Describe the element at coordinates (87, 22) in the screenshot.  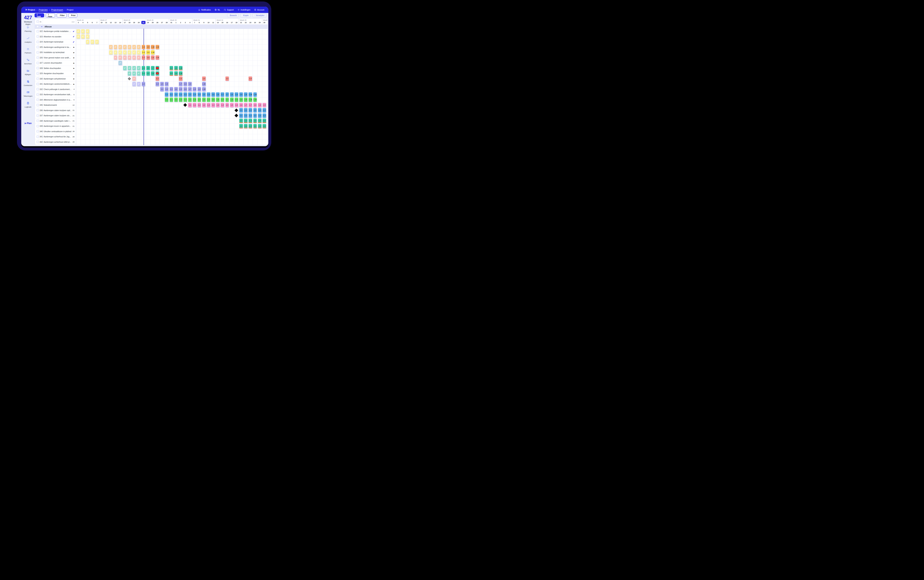
I see `day-header: 5` at that location.